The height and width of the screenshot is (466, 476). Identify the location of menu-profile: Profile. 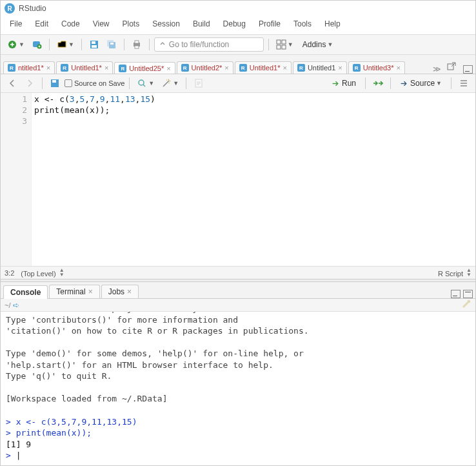
(270, 24).